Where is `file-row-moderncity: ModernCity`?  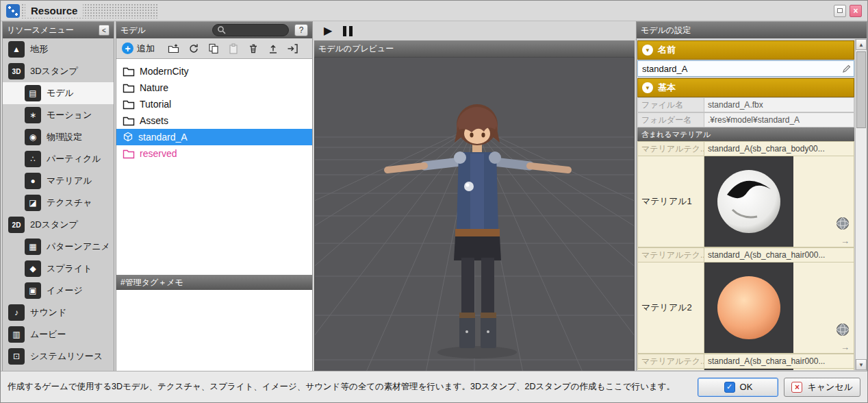 file-row-moderncity: ModernCity is located at coordinates (214, 71).